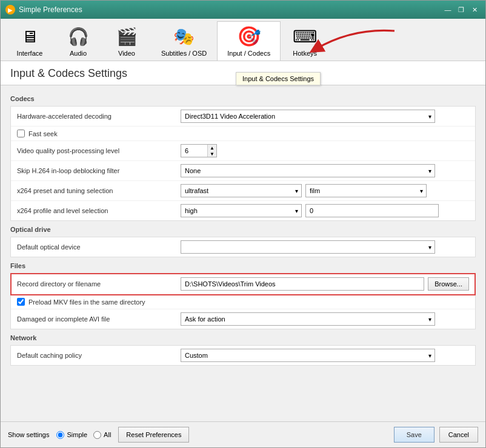 The height and width of the screenshot is (448, 486). Describe the element at coordinates (459, 435) in the screenshot. I see `cancel-button: Cancel` at that location.